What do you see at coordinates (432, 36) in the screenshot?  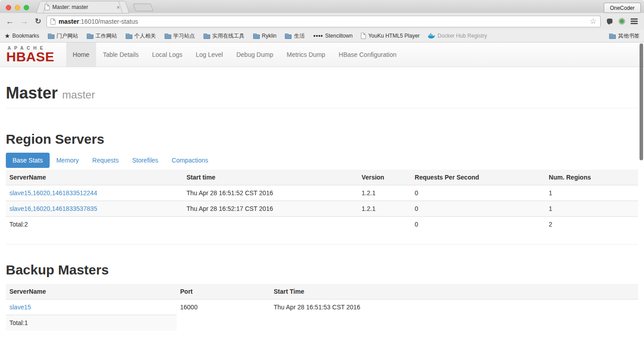 I see `docker-icon` at bounding box center [432, 36].